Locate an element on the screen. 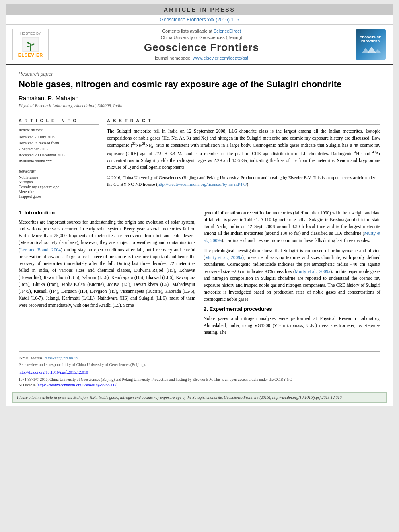 This screenshot has height=532, width=399. author-affiliation: Physical Research Laboratory, Ahmedabad,… is located at coordinates (200, 105).